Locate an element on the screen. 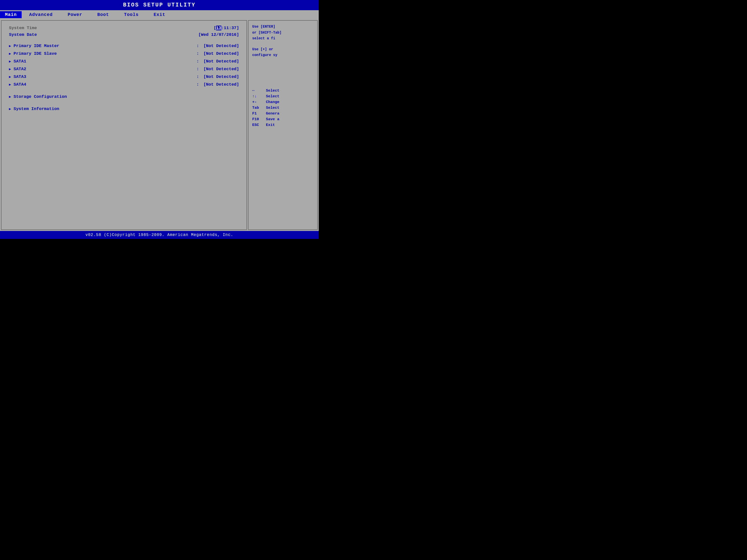  sata3-row: ▶ SATA3 : [Not Detected] is located at coordinates (124, 77).